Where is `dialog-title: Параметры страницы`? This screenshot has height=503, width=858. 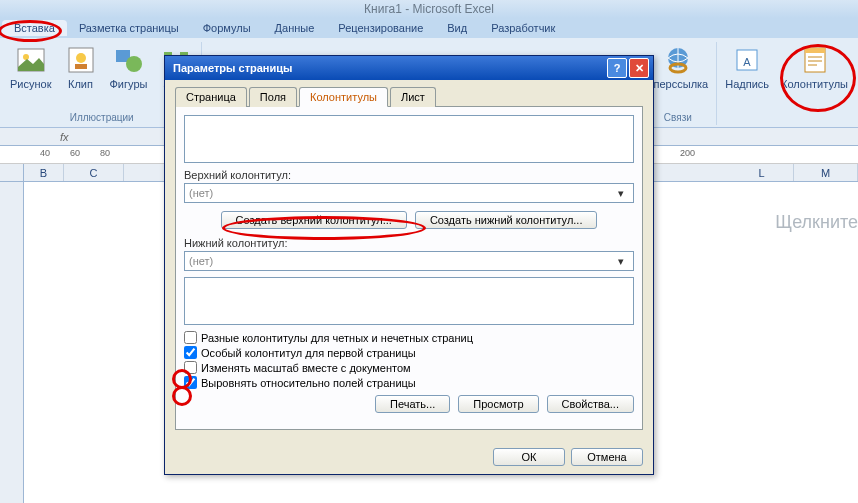 dialog-title: Параметры страницы is located at coordinates (387, 68).